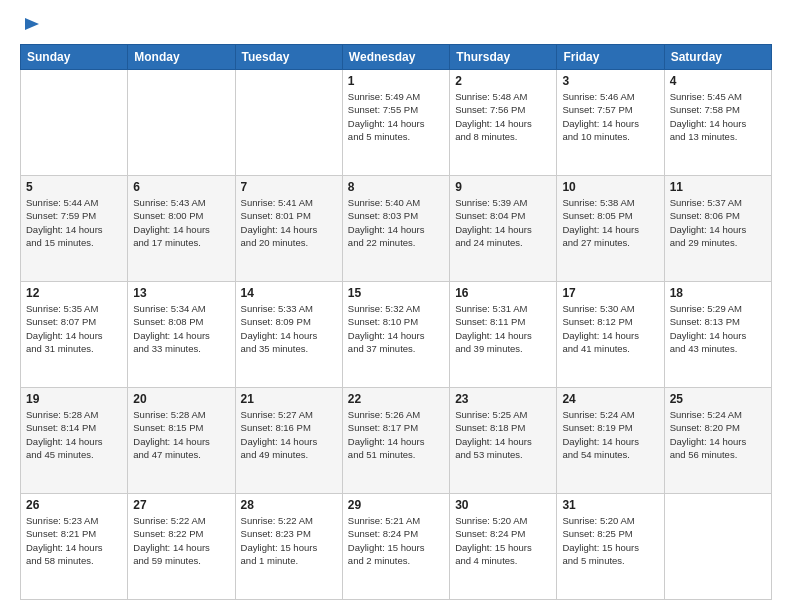  Describe the element at coordinates (718, 81) in the screenshot. I see `day-number: 4` at that location.